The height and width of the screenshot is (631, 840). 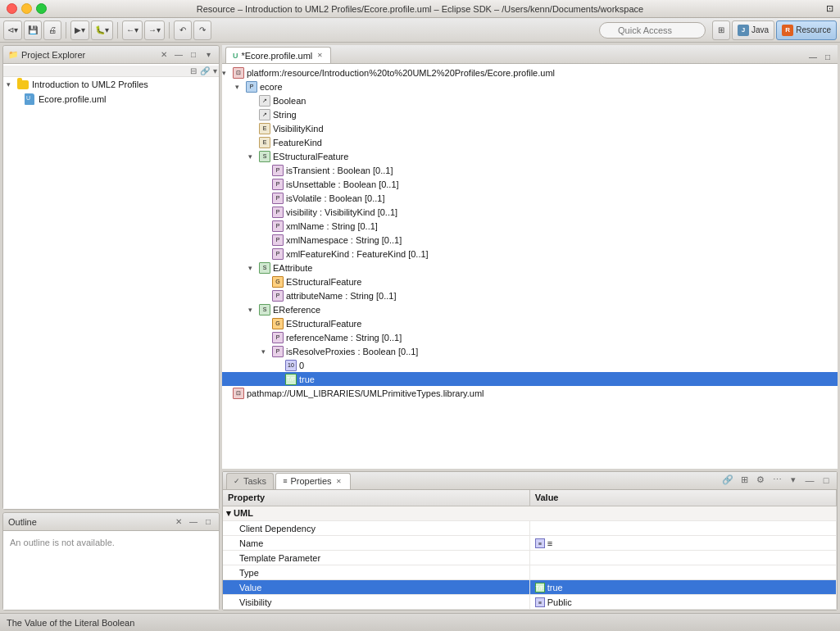 I want to click on tree-node: ▾ P ecore, so click(x=529, y=87).